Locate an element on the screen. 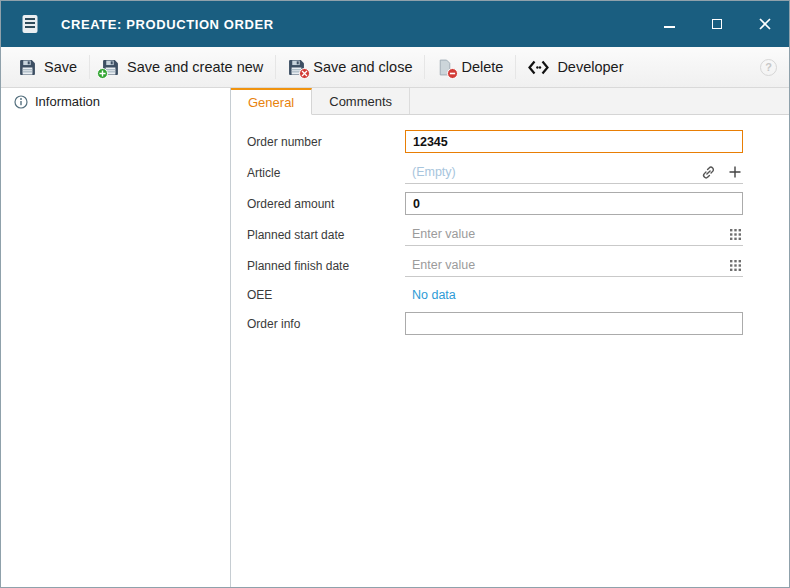  sidebar-tabs: Information is located at coordinates (116, 102).